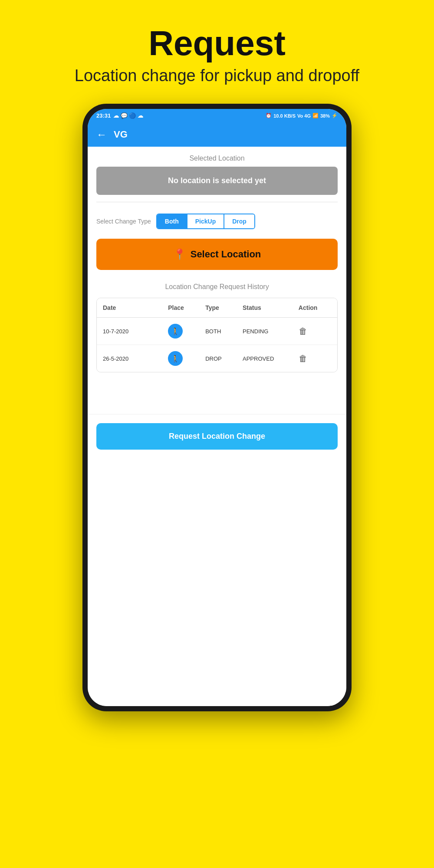 Image resolution: width=434 pixels, height=868 pixels. I want to click on speed-label: 10.0 KB/S, so click(285, 116).